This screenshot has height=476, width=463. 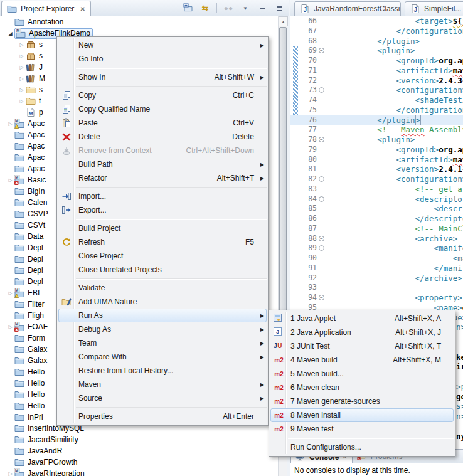 I want to click on menu-item-go-into: Go Into, so click(x=162, y=59).